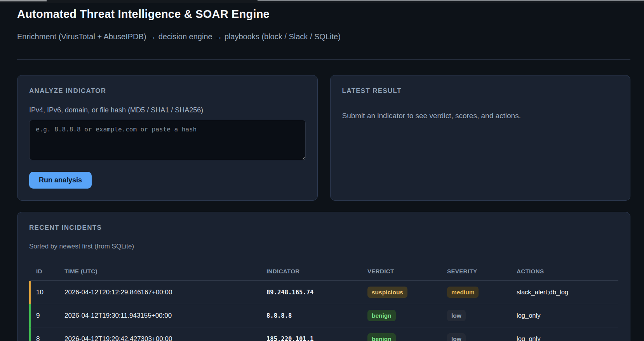 This screenshot has width=644, height=341. Describe the element at coordinates (317, 338) in the screenshot. I see `row-indicator: 185.220.101.1` at that location.